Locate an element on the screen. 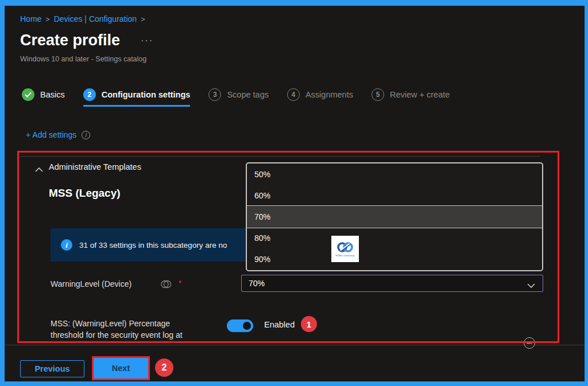 This screenshot has width=588, height=386. step-number-badge: 3 is located at coordinates (215, 95).